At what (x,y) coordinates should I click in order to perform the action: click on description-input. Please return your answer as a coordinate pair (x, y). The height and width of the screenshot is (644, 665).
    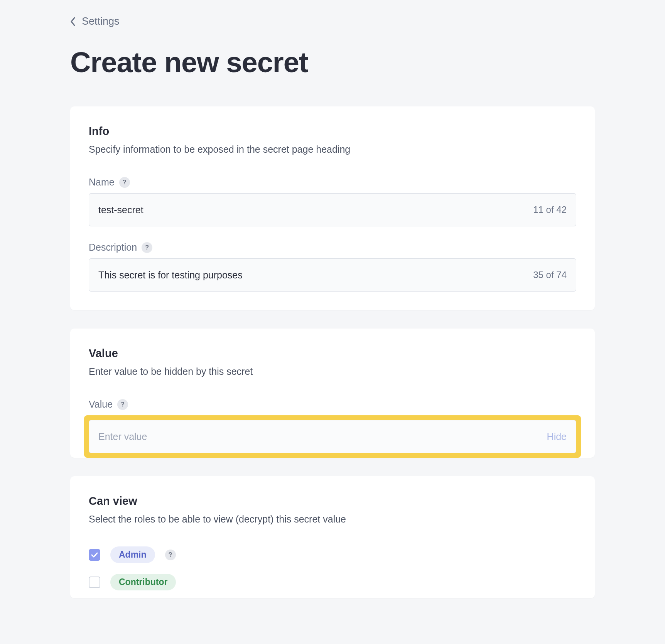
    Looking at the image, I should click on (312, 275).